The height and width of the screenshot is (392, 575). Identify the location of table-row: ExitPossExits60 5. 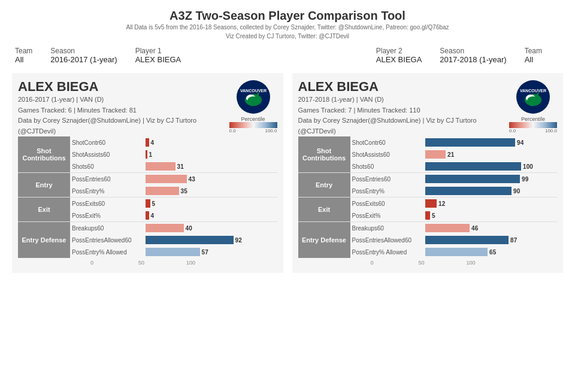
(147, 203).